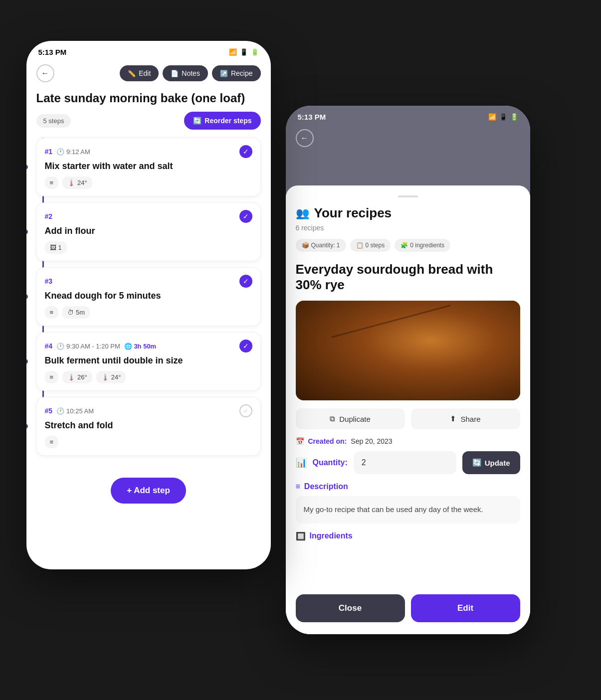 The width and height of the screenshot is (601, 700). What do you see at coordinates (408, 419) in the screenshot?
I see `recipe-action-row: ⧉ Duplicate ⬆ Share` at bounding box center [408, 419].